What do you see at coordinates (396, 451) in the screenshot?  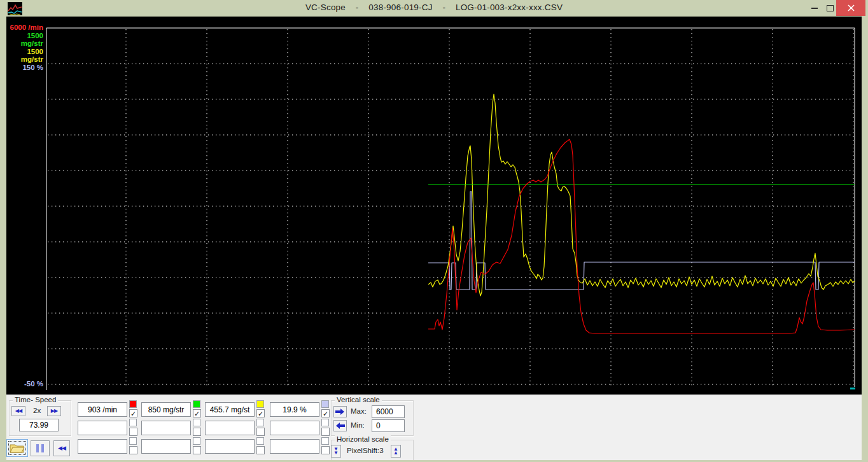 I see `double-up-icon: ▲▲` at bounding box center [396, 451].